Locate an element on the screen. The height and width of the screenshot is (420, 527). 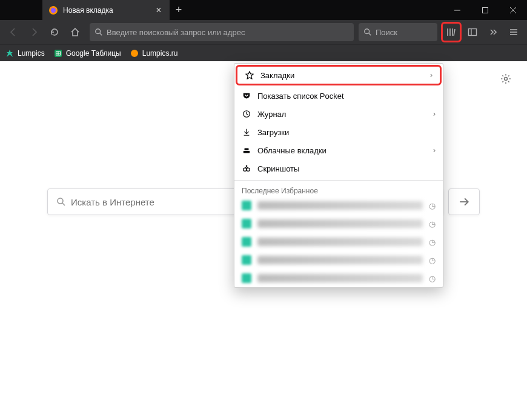
window-controls is located at coordinates (485, 10).